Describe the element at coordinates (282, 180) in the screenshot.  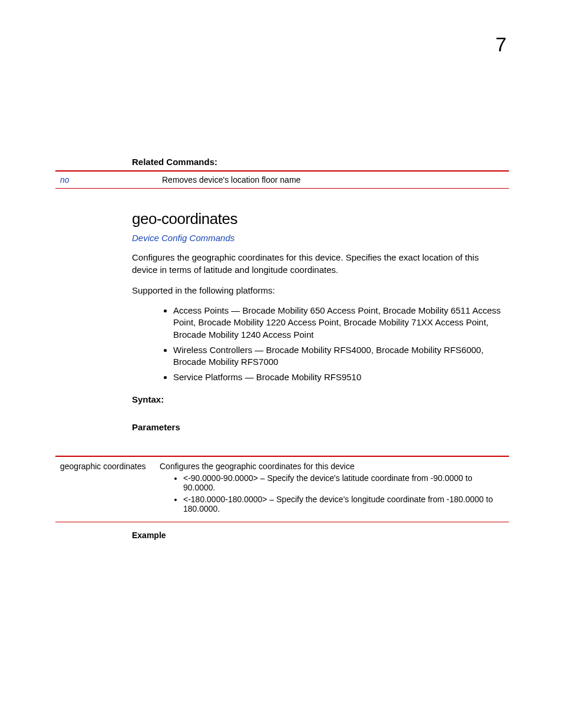
I see `table-row: no Removes device's location floor name` at that location.